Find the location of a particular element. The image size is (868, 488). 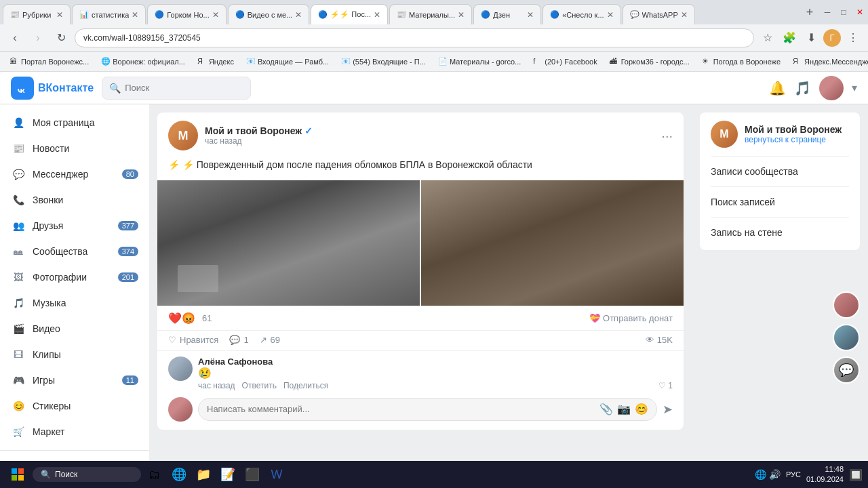

bookmark-item: 📧Входящие — Рамб... is located at coordinates (288, 62).